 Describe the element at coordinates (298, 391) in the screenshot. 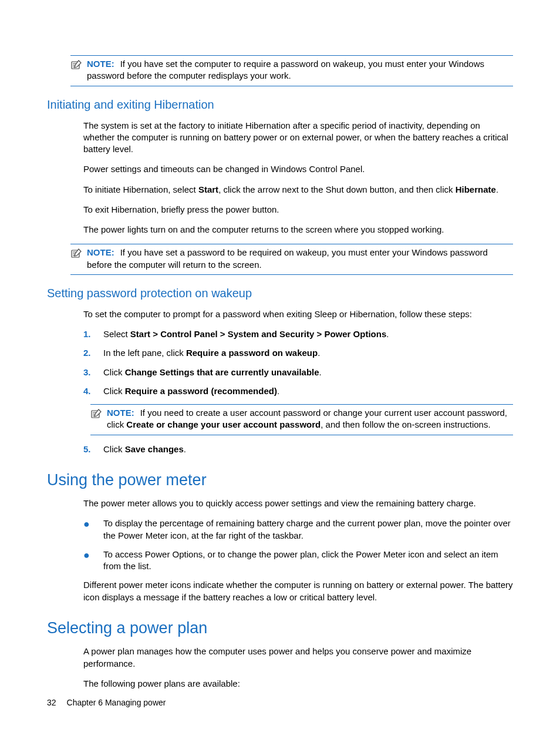

I see `step-item: 4.Click Require a password (recommended)…` at that location.